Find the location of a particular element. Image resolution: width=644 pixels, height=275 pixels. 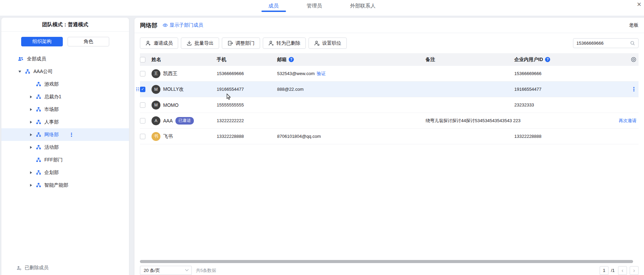

move-dept-button: 调整部门 is located at coordinates (241, 43).